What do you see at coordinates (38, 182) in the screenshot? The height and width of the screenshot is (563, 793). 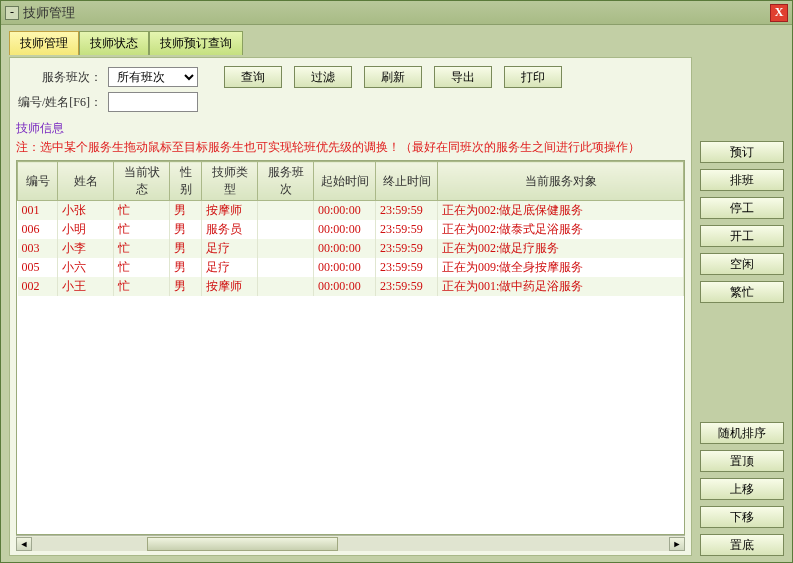 I see `col-header-id: 编号` at bounding box center [38, 182].